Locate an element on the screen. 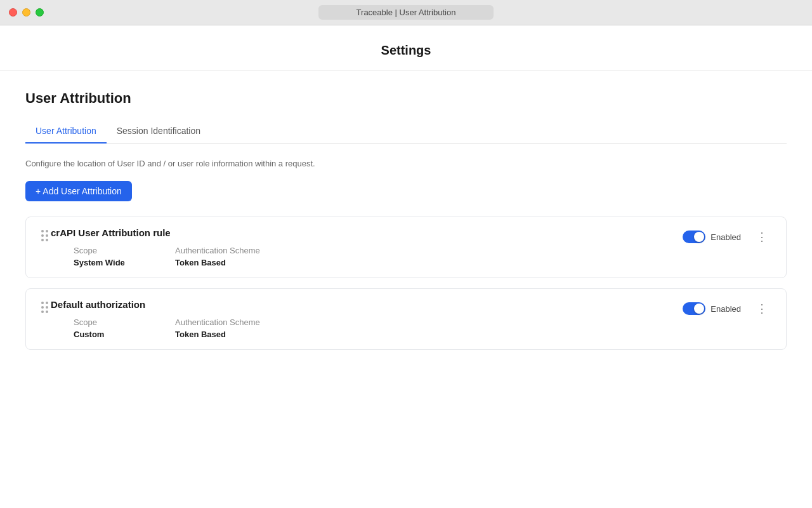 The image size is (812, 508). rule-2-actions: Enabled ⋮ is located at coordinates (728, 309).